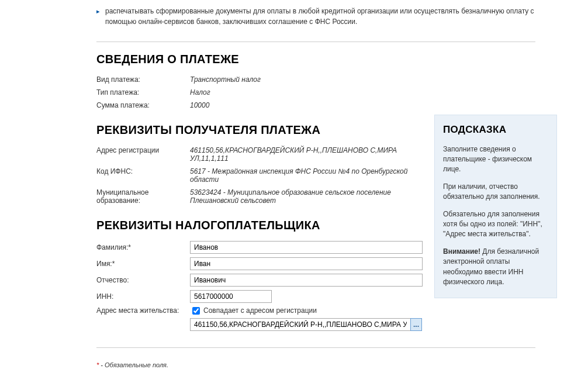 This screenshot has height=369, width=588. Describe the element at coordinates (496, 160) in the screenshot. I see `hint-p1: Заполните сведения о плательщике - физич…` at that location.